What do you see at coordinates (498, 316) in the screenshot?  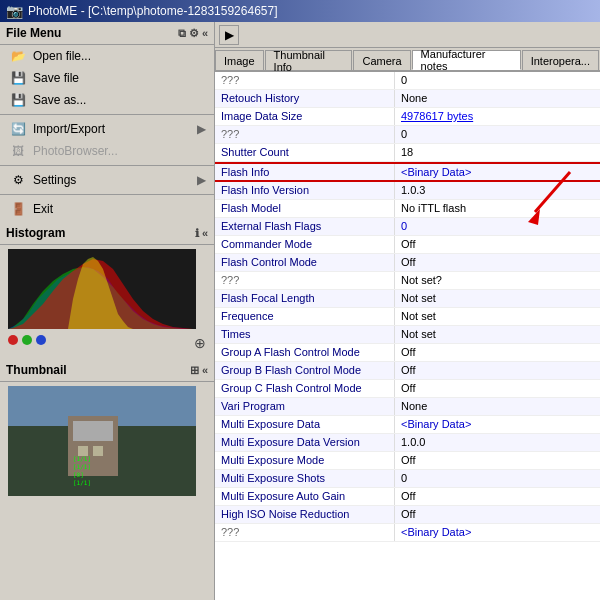 I see `row-value: Not set` at bounding box center [498, 316].